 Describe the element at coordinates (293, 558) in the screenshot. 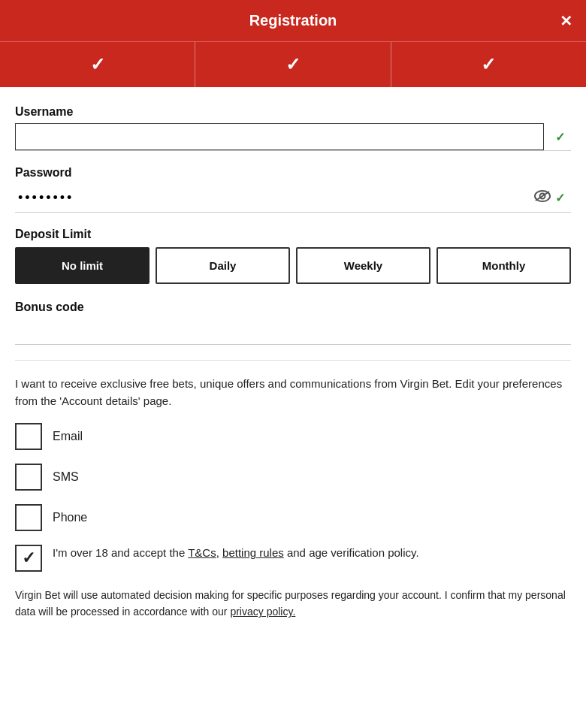

I see `tc-item: I'm over 18 and accept the T&Cs, betting…` at that location.